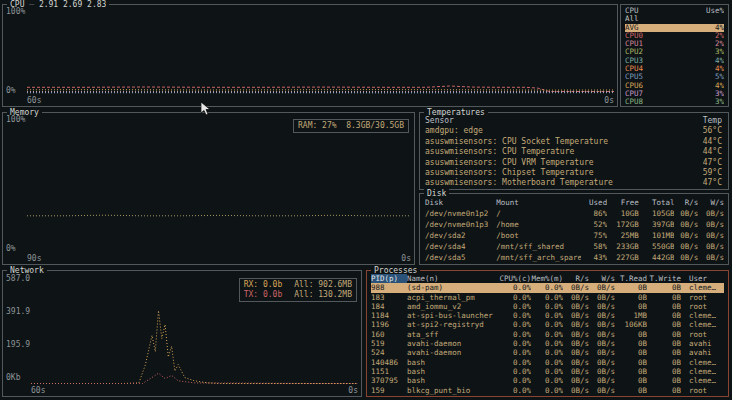 This screenshot has height=400, width=732. What do you see at coordinates (453, 334) in the screenshot?
I see `table-cell: ata_sff` at bounding box center [453, 334].